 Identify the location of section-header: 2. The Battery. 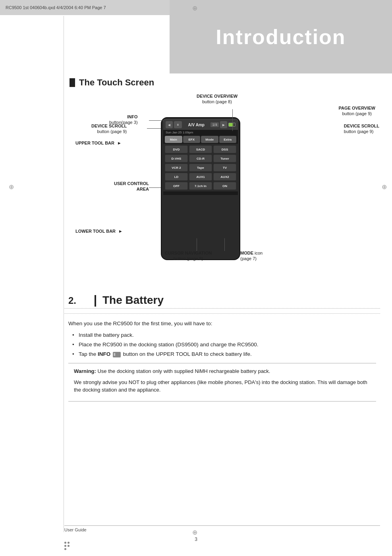
(222, 301).